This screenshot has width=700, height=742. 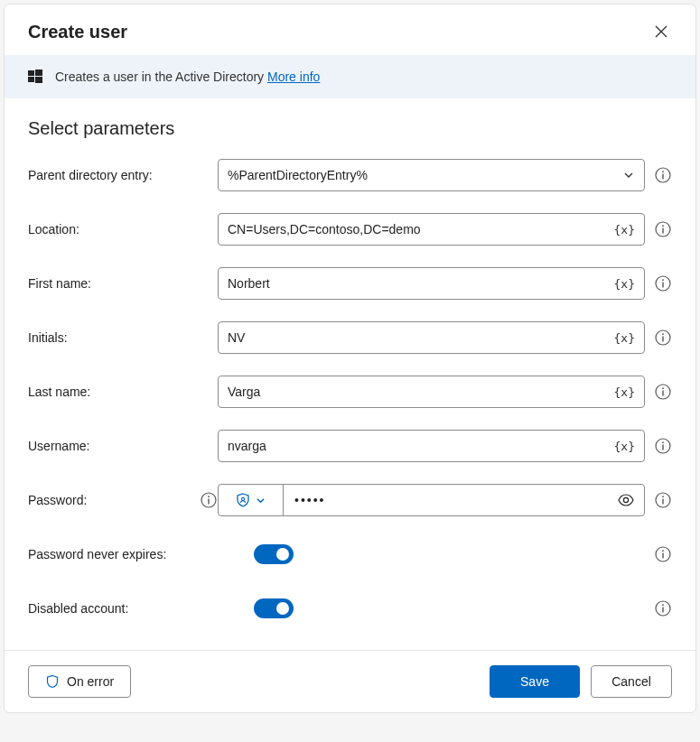 What do you see at coordinates (446, 500) in the screenshot?
I see `password-value: •••••` at bounding box center [446, 500].